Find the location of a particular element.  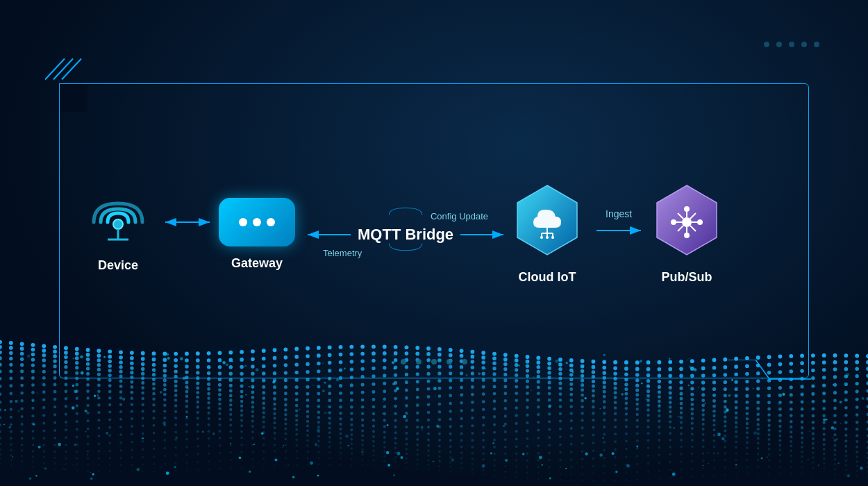

device-node: Device is located at coordinates (118, 235).